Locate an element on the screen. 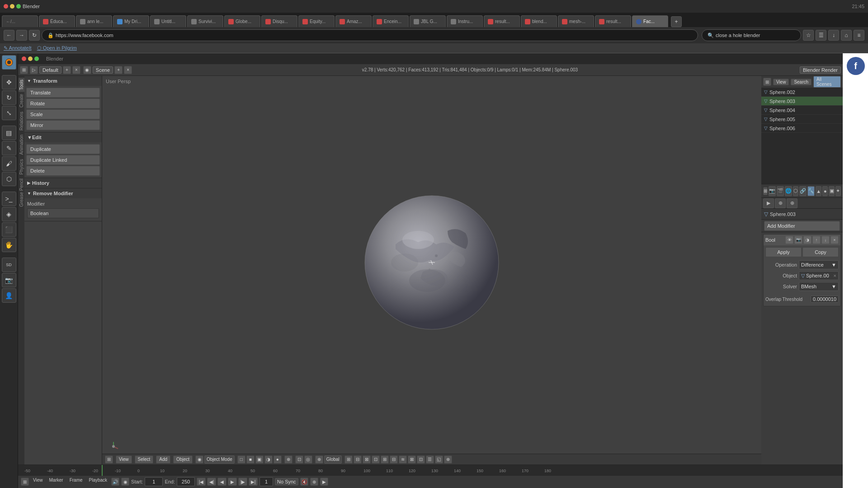  sub-icon3: ⊕ is located at coordinates (792, 203).